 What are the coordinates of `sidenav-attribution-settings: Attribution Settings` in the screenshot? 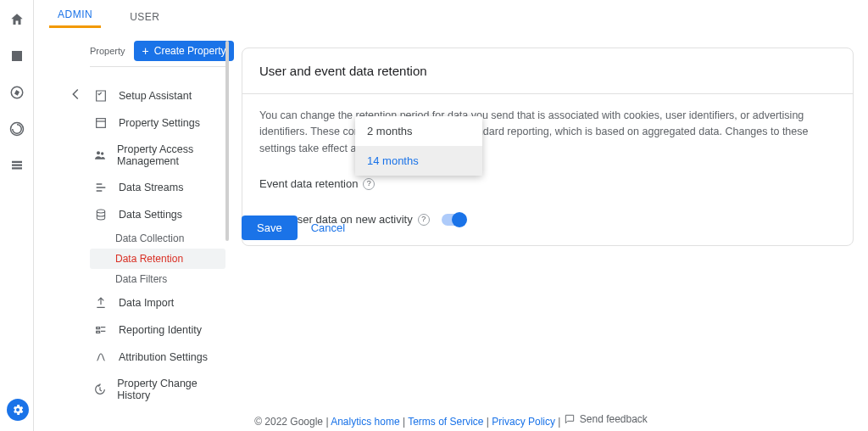 It's located at (158, 357).